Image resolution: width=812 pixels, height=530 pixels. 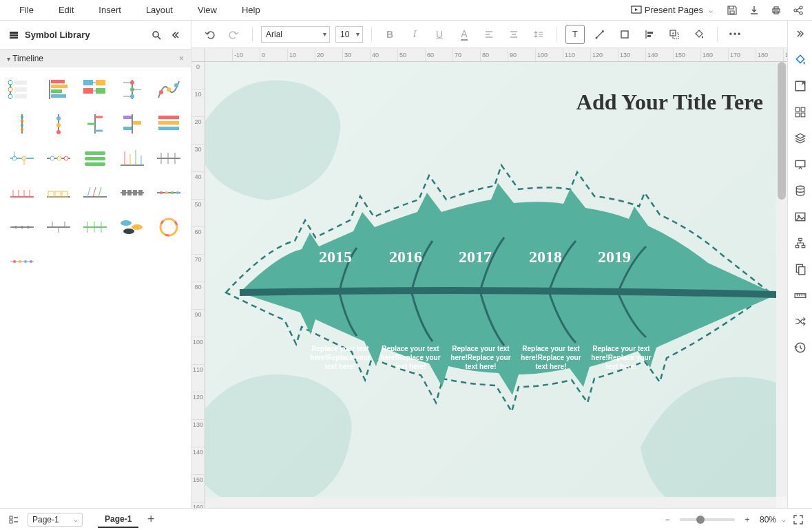 What do you see at coordinates (800, 191) in the screenshot?
I see `data-icon` at bounding box center [800, 191].